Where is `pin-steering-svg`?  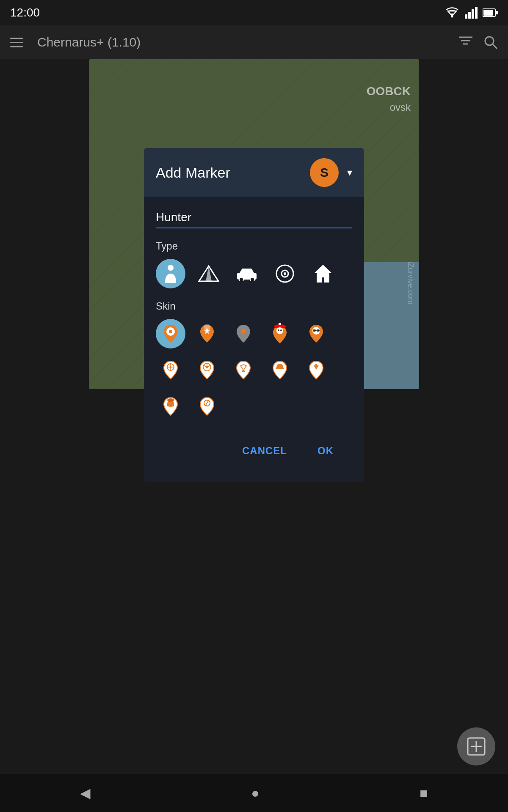
pin-steering-svg is located at coordinates (207, 370).